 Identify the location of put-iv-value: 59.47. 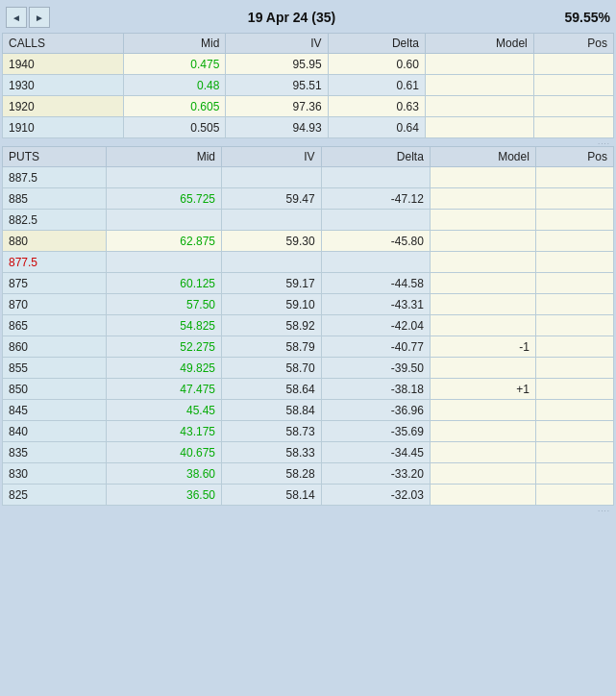
(272, 199).